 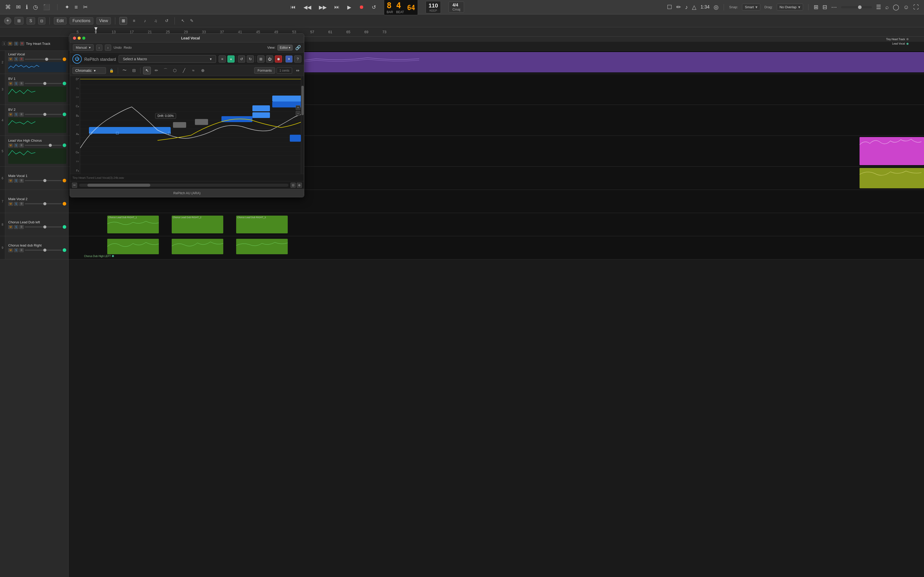 I want to click on pitch-canvas: Drift: 0.00% + −, so click(x=191, y=125).